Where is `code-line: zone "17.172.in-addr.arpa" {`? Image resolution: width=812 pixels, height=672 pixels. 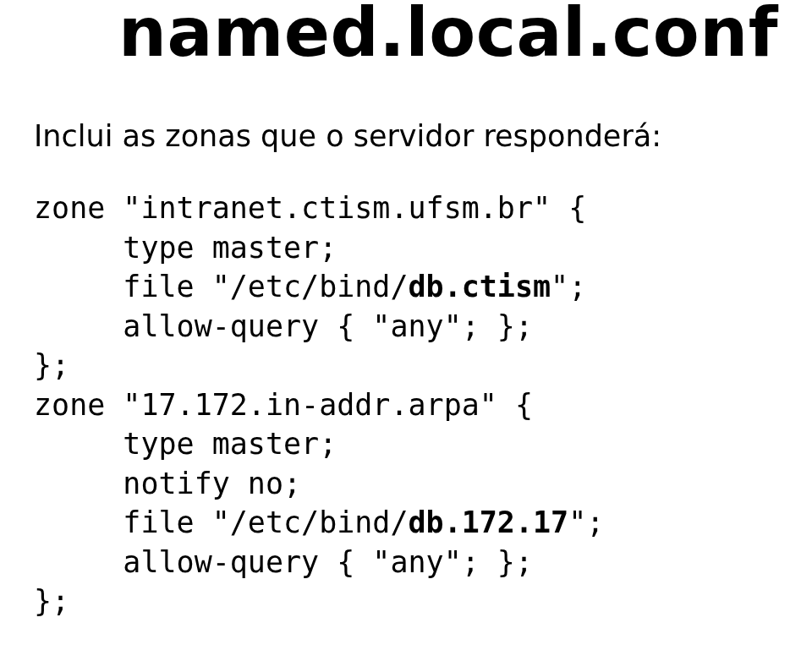 code-line: zone "17.172.in-addr.arpa" { is located at coordinates (283, 405).